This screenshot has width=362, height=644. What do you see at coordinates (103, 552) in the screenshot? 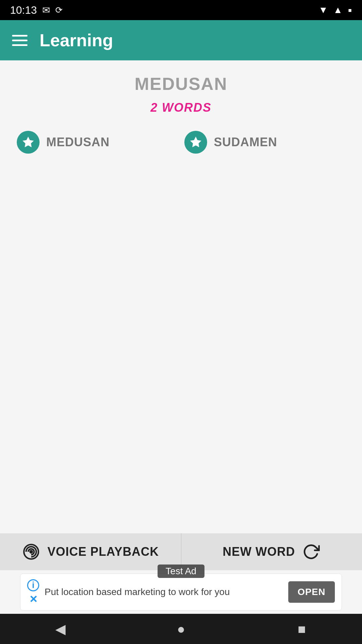
I see `voice-playback-label: VOICE PLAYBACK` at bounding box center [103, 552].